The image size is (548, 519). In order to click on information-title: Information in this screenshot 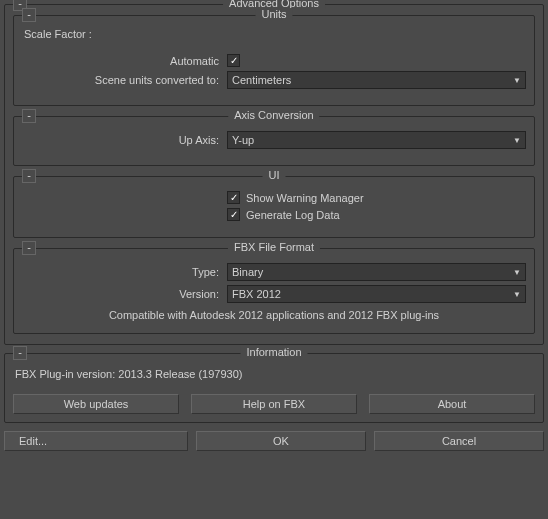, I will do `click(274, 352)`.